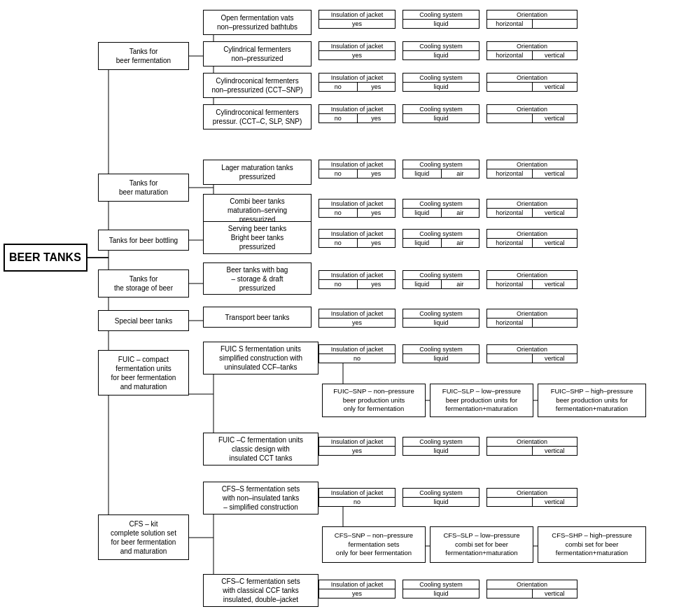 The width and height of the screenshot is (700, 609). What do you see at coordinates (260, 358) in the screenshot?
I see `fuic-s-node: FUIC S fermentation unitssimplified cons…` at bounding box center [260, 358].